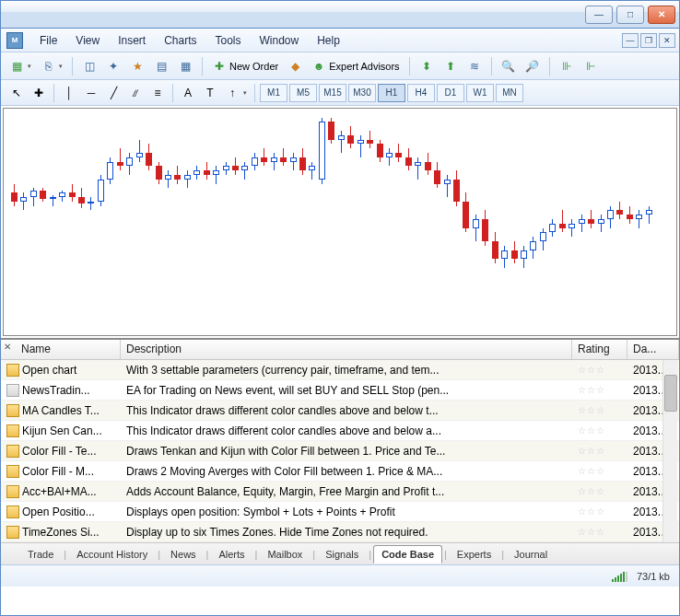 The image size is (680, 616). I want to click on arrows-button: ↑▾, so click(236, 93).